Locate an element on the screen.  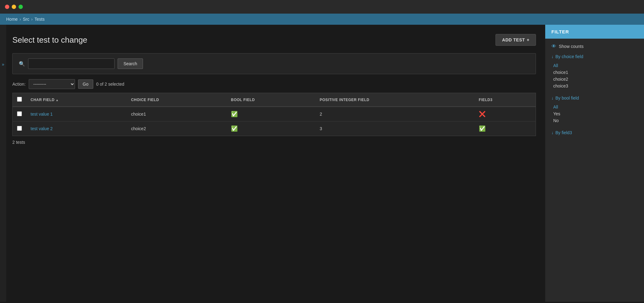
selected-count: 0 of 2 selected is located at coordinates (111, 84).